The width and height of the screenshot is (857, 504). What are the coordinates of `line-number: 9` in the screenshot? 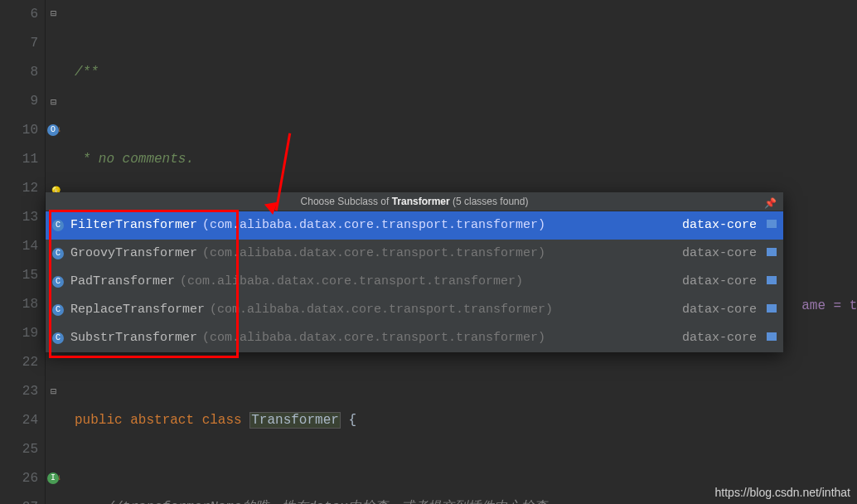 It's located at (19, 101).